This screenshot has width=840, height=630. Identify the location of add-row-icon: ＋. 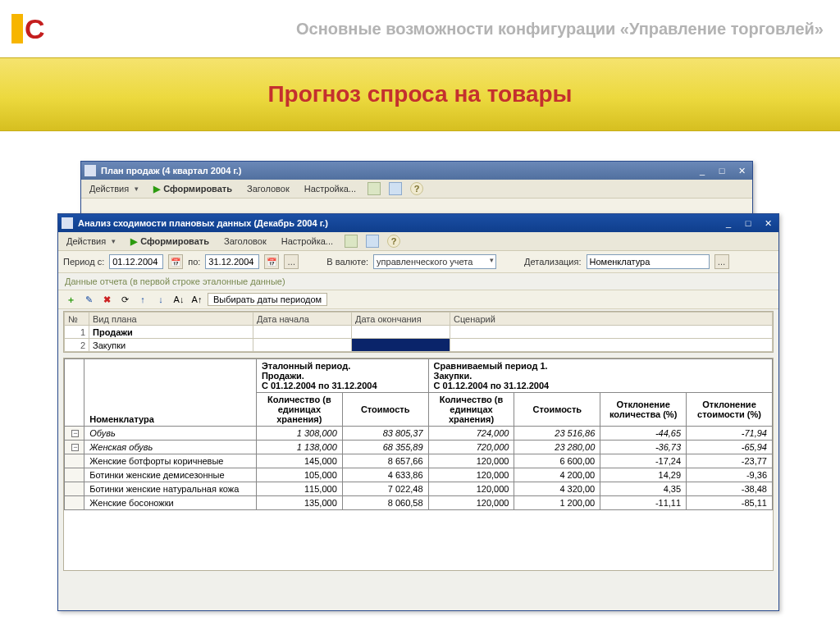
(71, 299).